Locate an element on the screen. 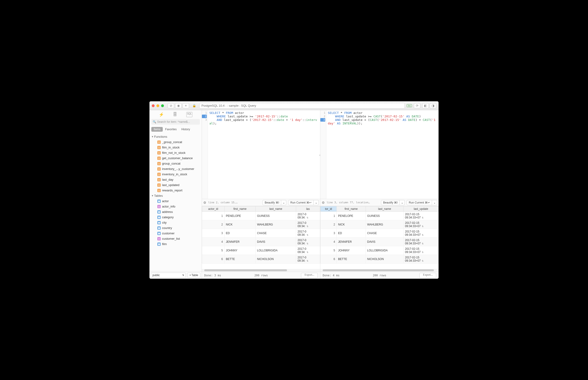  add-table-button: +Table is located at coordinates (194, 275).